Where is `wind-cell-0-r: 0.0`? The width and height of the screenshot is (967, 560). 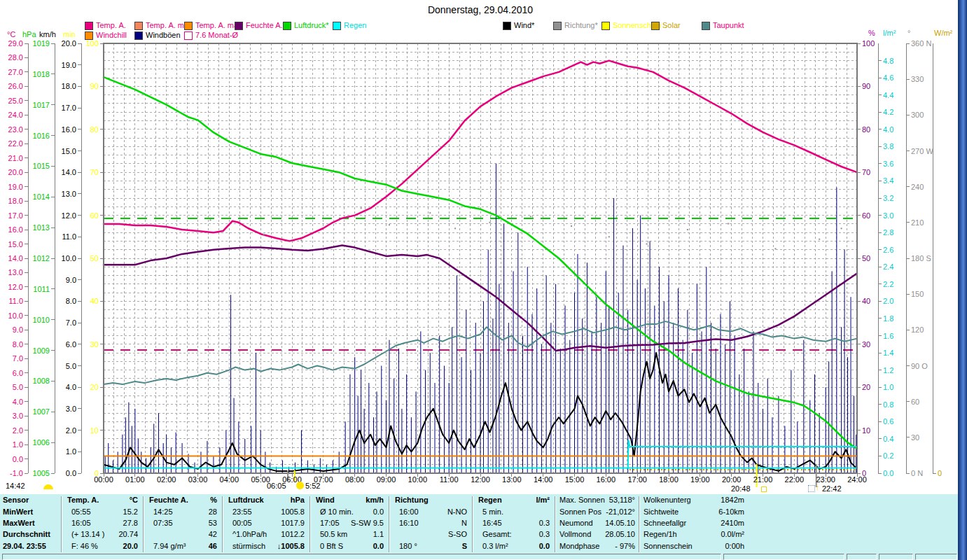 wind-cell-0-r: 0.0 is located at coordinates (349, 512).